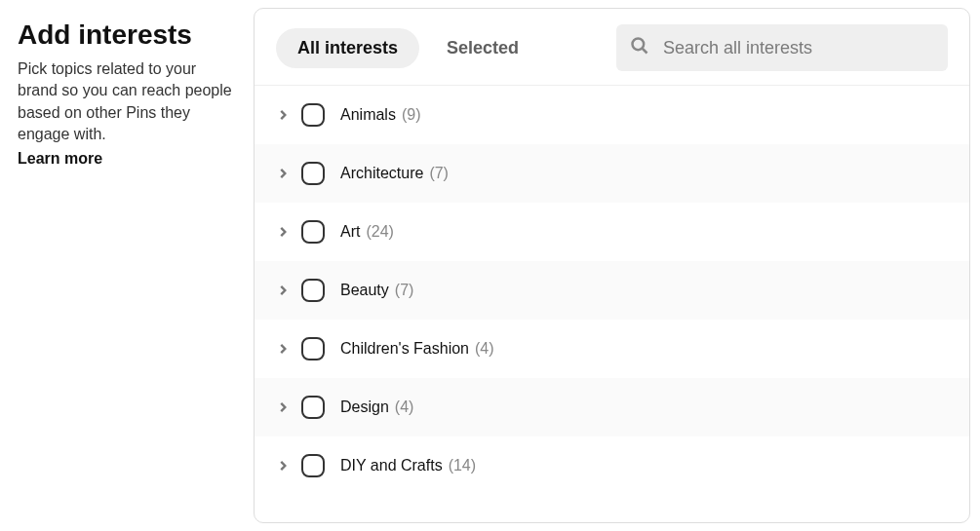 This screenshot has height=531, width=980. Describe the element at coordinates (126, 102) in the screenshot. I see `page-description: Pick topics related to your brand so you…` at that location.